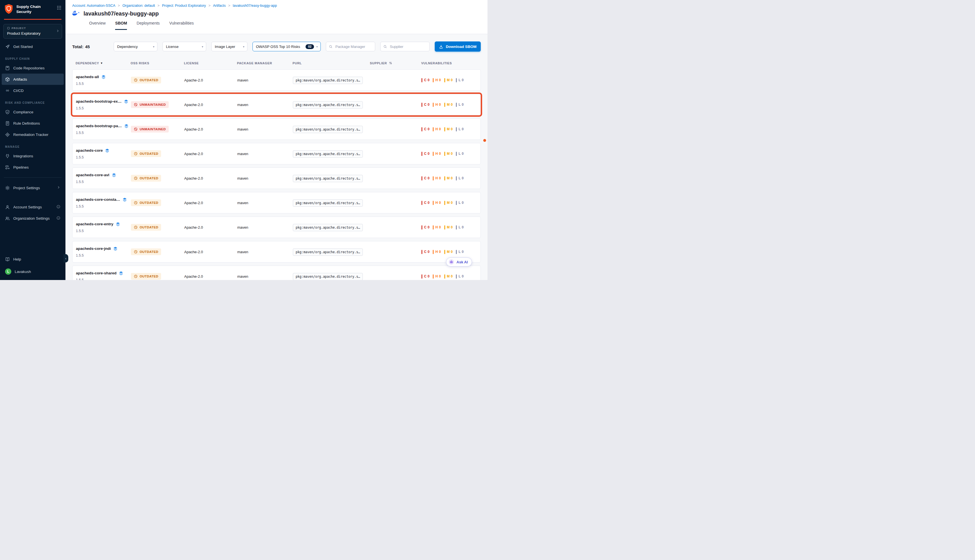 This screenshot has height=560, width=975. What do you see at coordinates (66, 258) in the screenshot?
I see `sidebar-collapse-toggle: ‹` at bounding box center [66, 258].